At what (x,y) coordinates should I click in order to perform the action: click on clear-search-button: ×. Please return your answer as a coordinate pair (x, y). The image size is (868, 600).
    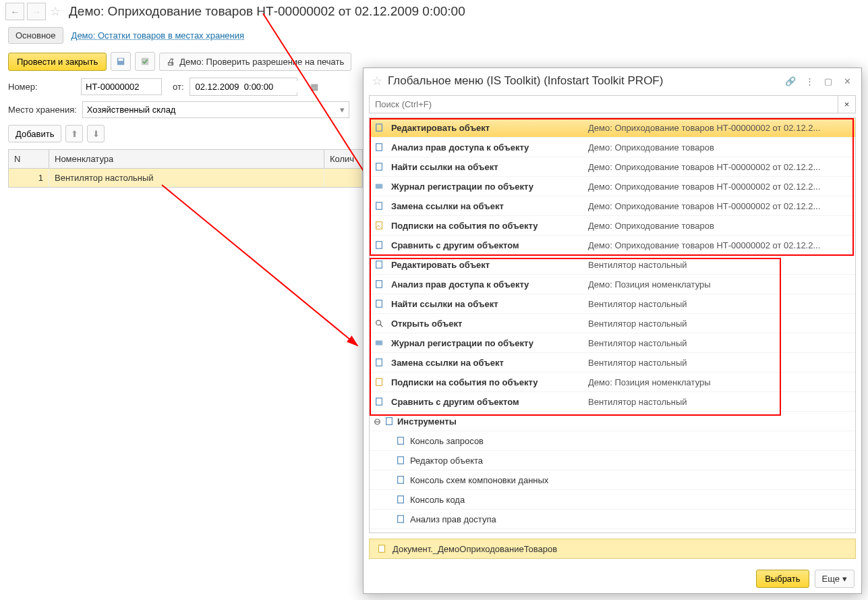
    Looking at the image, I should click on (847, 104).